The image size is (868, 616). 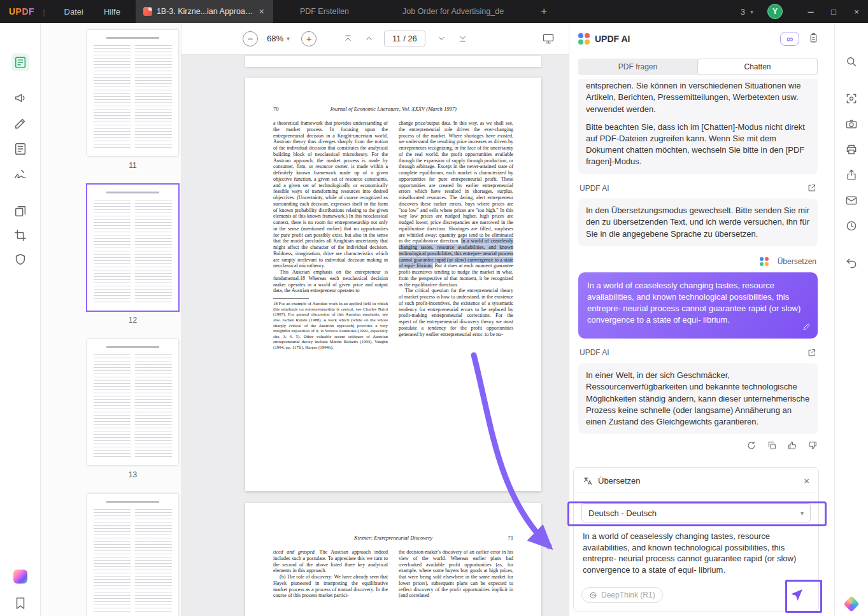 I want to click on close-tab-icon: ×, so click(x=262, y=11).